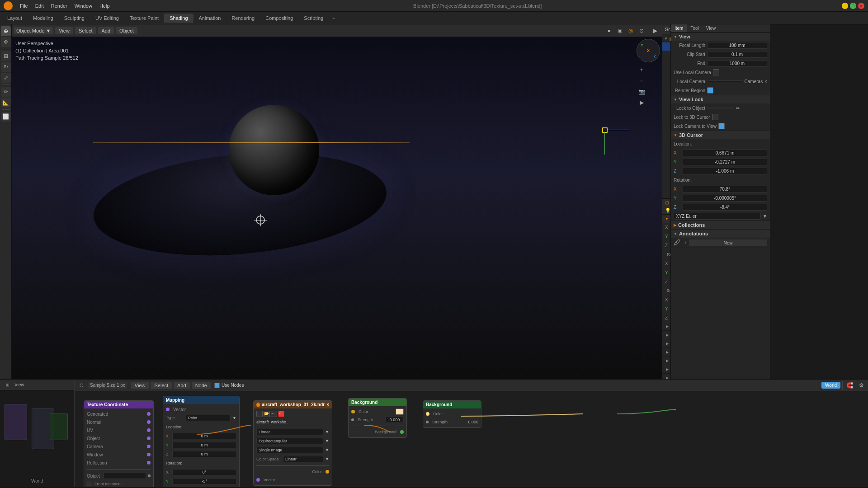 The height and width of the screenshot is (488, 868). I want to click on focal-length-field: 100 mm, so click(737, 45).